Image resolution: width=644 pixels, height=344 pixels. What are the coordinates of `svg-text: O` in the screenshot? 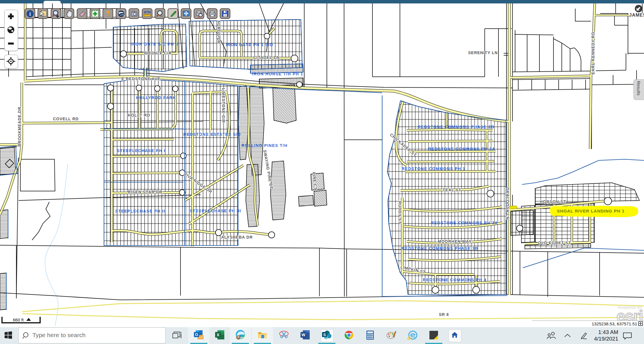 It's located at (197, 335).